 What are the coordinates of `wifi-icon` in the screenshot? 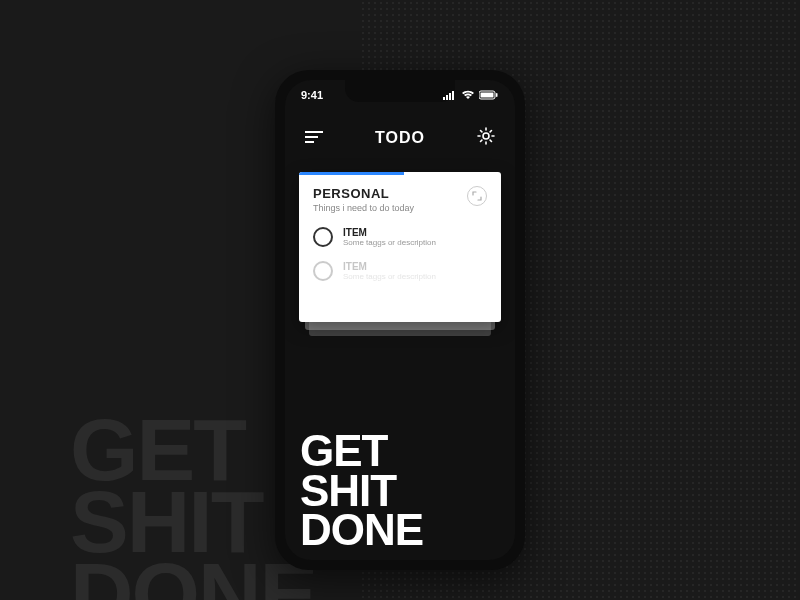 It's located at (468, 95).